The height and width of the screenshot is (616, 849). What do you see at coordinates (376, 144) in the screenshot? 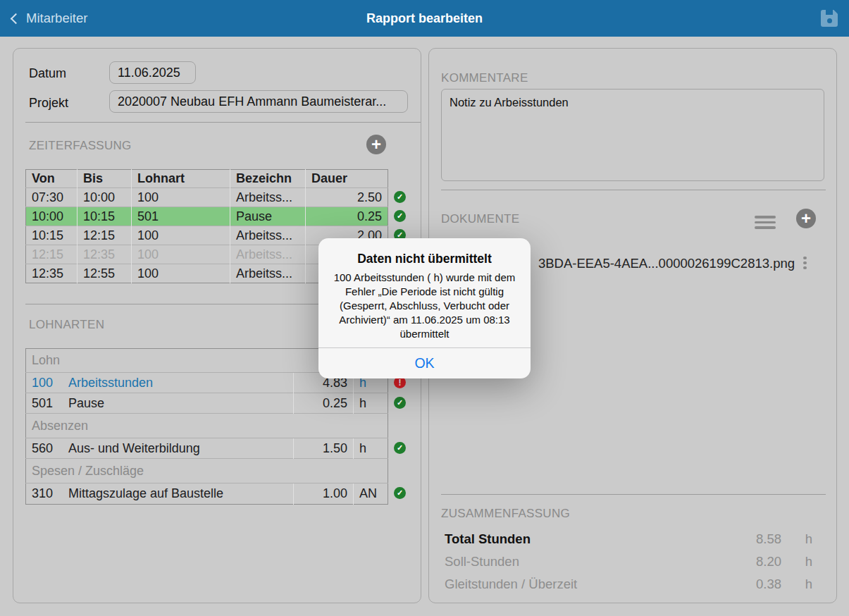
I see `add-time-entry-button: +` at bounding box center [376, 144].